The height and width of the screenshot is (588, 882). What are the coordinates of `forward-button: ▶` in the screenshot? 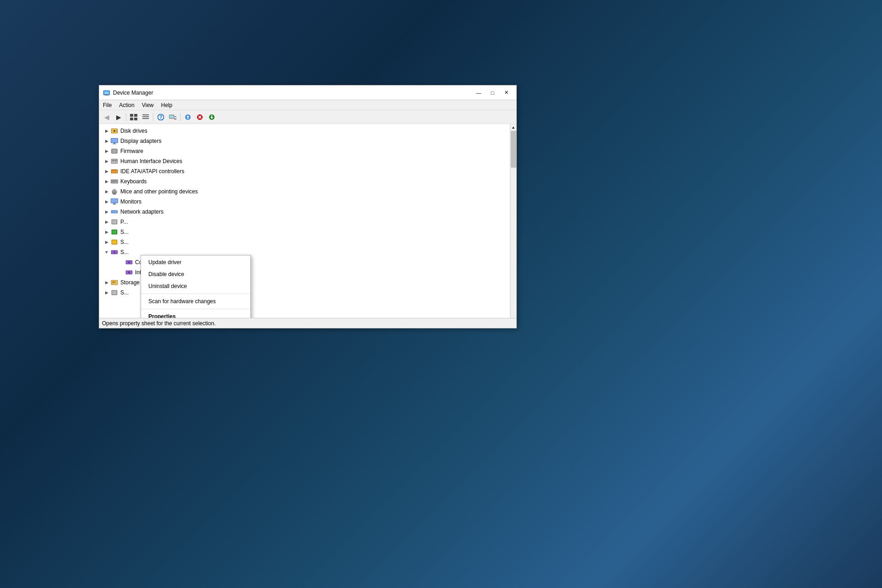 It's located at (119, 117).